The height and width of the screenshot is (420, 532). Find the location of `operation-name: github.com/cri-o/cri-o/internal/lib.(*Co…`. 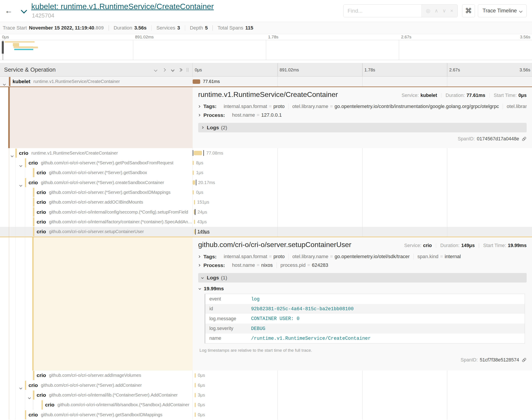

operation-name: github.com/cri-o/cri-o/internal/lib.(*Co… is located at coordinates (113, 395).